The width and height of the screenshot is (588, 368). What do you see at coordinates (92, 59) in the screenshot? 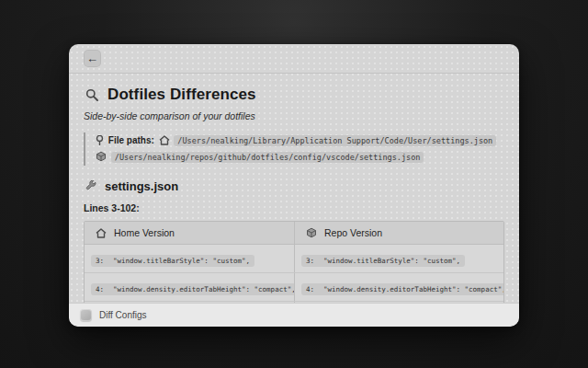
I see `back-arrow-icon: ←` at bounding box center [92, 59].